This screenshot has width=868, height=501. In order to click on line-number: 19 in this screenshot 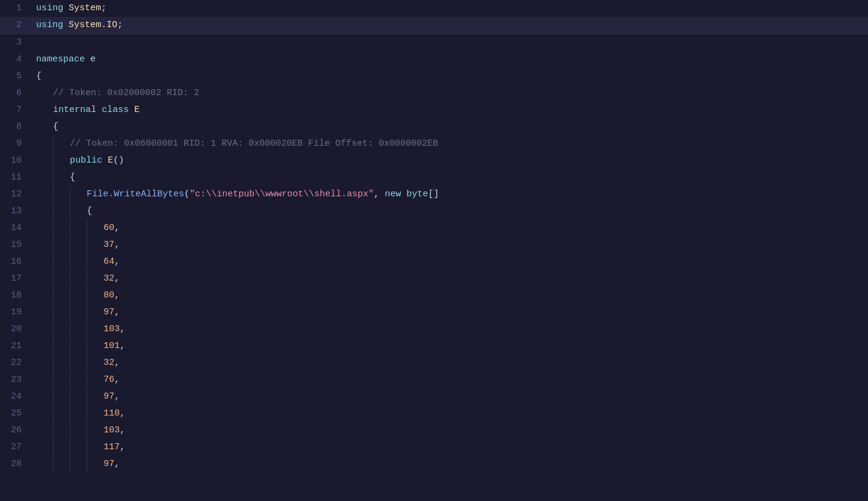, I will do `click(16, 313)`.